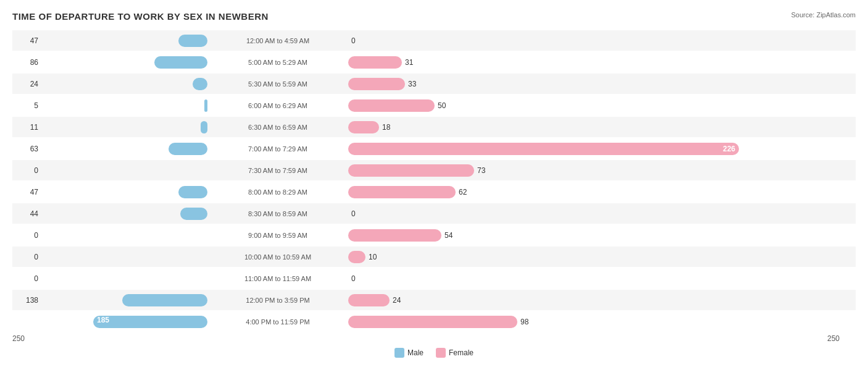  I want to click on male-value: 86, so click(29, 62).